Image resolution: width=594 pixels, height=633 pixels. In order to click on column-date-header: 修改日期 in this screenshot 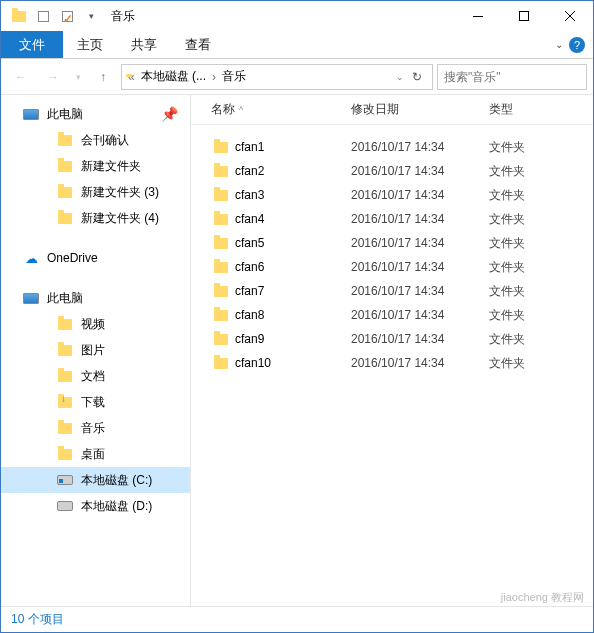, I will do `click(420, 110)`.